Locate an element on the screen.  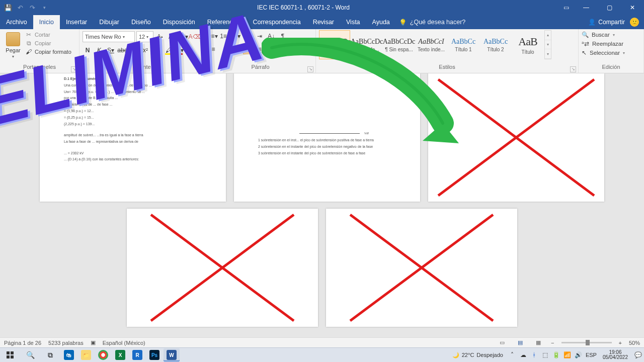
strikethrough-button: abc is located at coordinates (122, 50).